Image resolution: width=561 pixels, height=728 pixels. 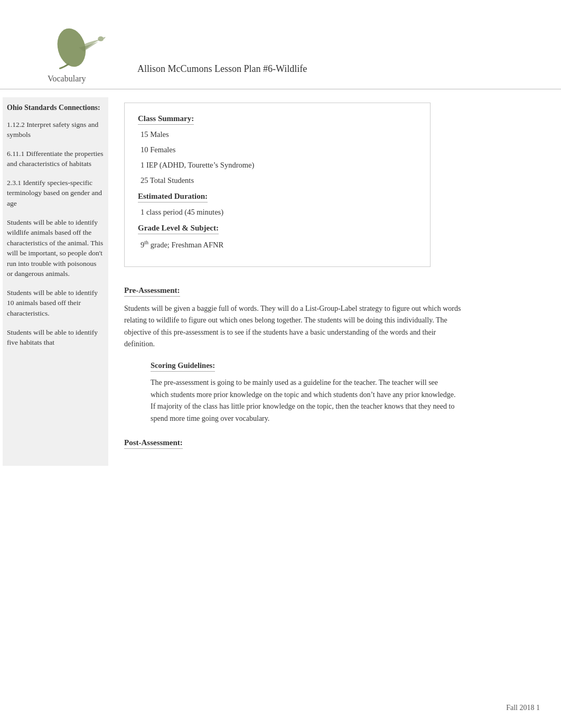 What do you see at coordinates (279, 181) in the screenshot?
I see `total-line: 25 Total Students` at bounding box center [279, 181].